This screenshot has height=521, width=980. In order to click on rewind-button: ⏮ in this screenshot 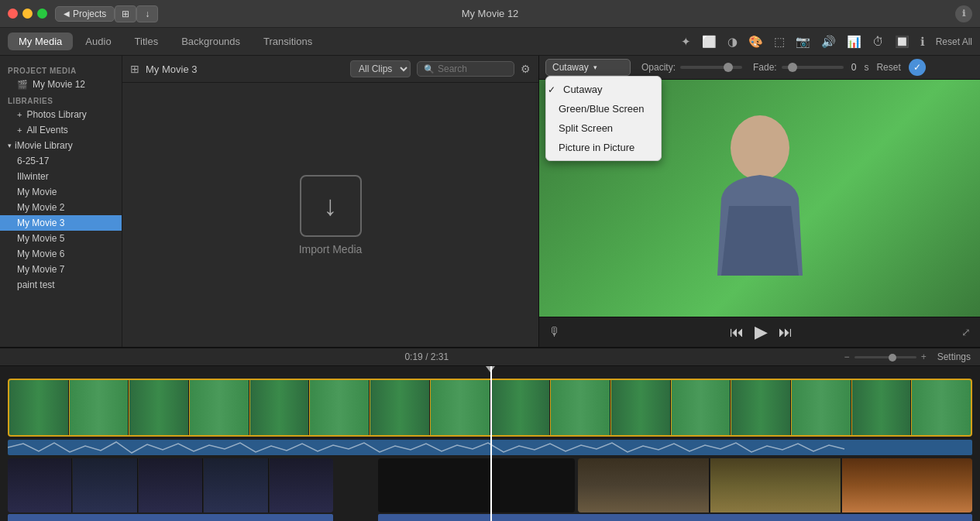, I will do `click(737, 333)`.